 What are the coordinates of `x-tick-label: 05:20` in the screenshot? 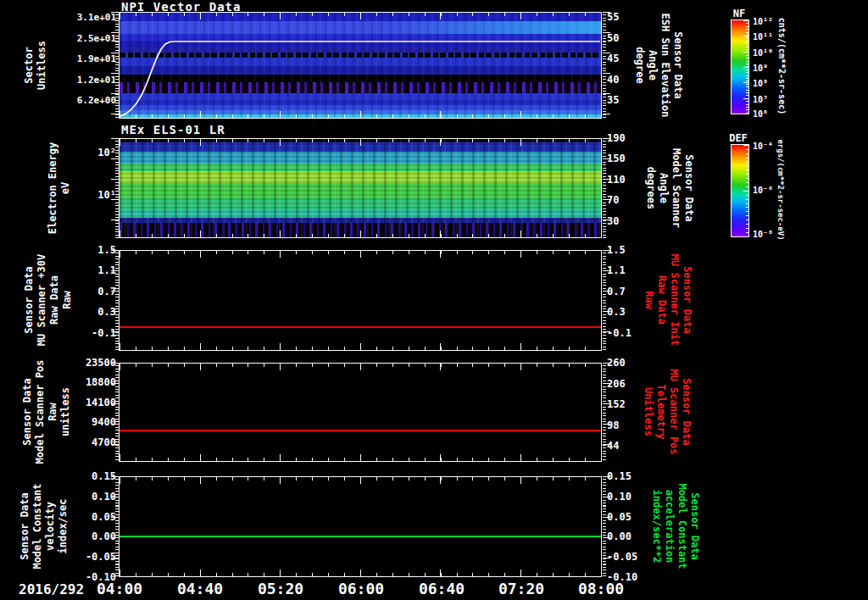 It's located at (281, 588).